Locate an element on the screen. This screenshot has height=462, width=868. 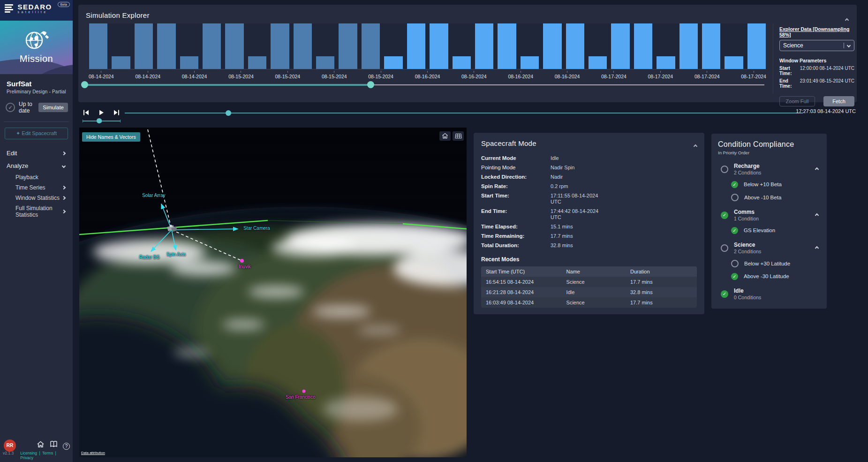
sidebar-item-time-series: Time Series is located at coordinates (37, 188).